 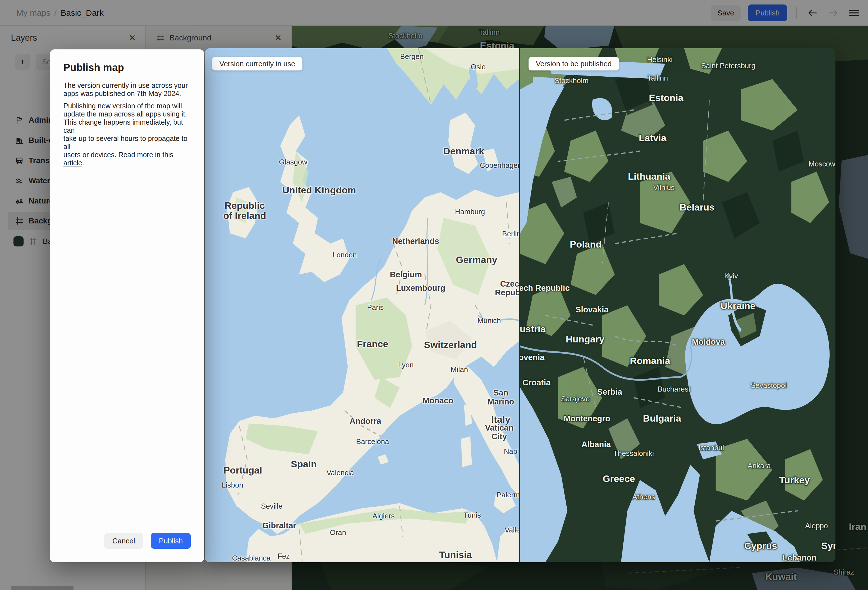 I want to click on publish-button-modal: Publish, so click(x=171, y=541).